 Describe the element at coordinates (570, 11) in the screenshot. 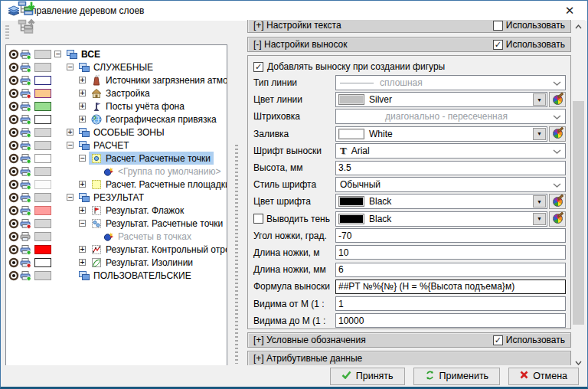

I see `close-icon: ✕` at that location.